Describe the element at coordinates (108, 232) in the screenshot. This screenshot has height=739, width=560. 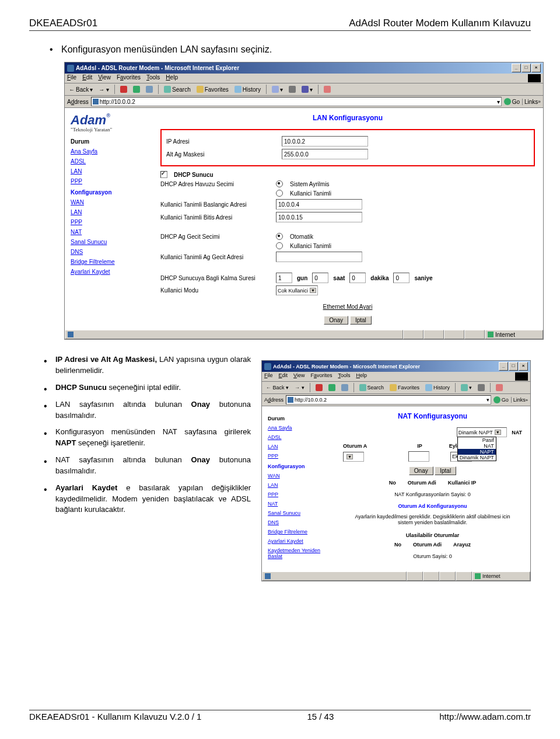
I see `nav-nat: NAT` at that location.